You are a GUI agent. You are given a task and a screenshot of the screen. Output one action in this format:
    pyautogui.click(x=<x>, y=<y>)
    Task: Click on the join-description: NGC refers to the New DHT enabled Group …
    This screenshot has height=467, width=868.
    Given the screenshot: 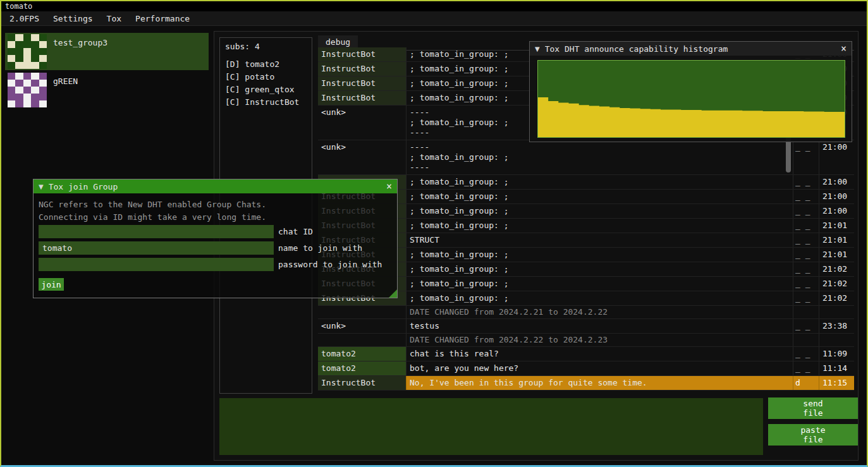 What is the action you would take?
    pyautogui.click(x=215, y=211)
    